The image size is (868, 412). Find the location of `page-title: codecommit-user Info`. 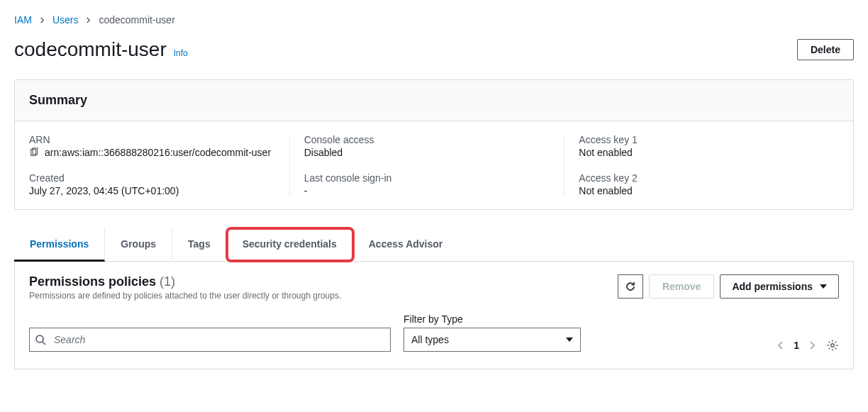

page-title: codecommit-user Info is located at coordinates (101, 50).